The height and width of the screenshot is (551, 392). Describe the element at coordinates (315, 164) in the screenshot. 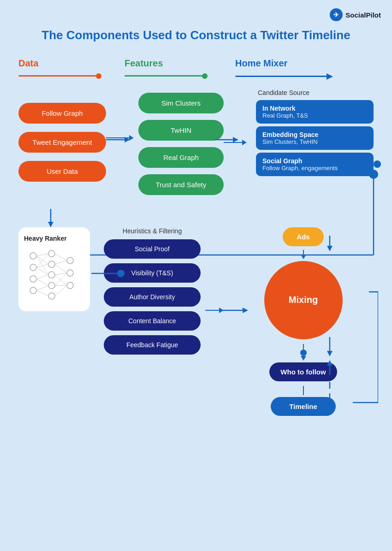

I see `candidate-social-graph: Social Graph Follow Graph, engagements` at that location.